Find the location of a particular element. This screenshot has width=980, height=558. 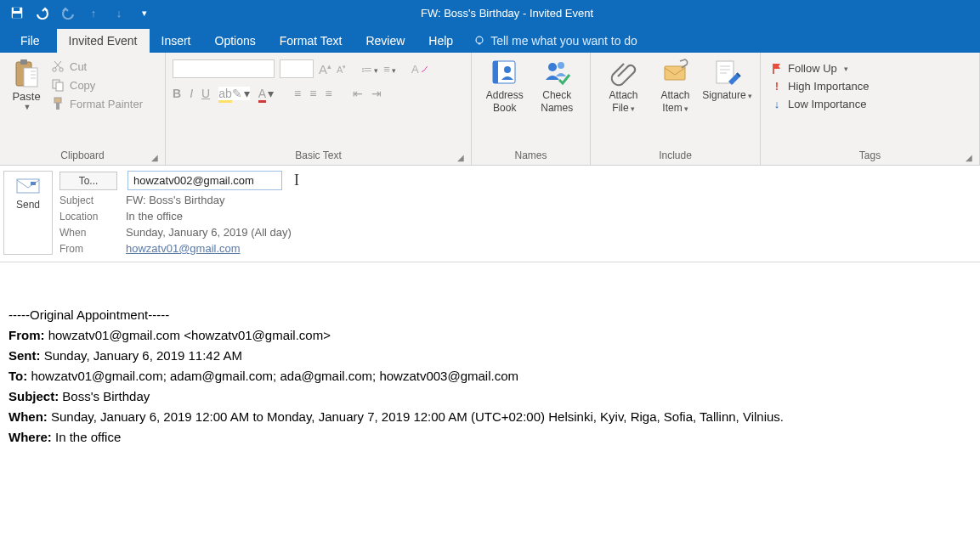

tab-options: Options is located at coordinates (235, 41).